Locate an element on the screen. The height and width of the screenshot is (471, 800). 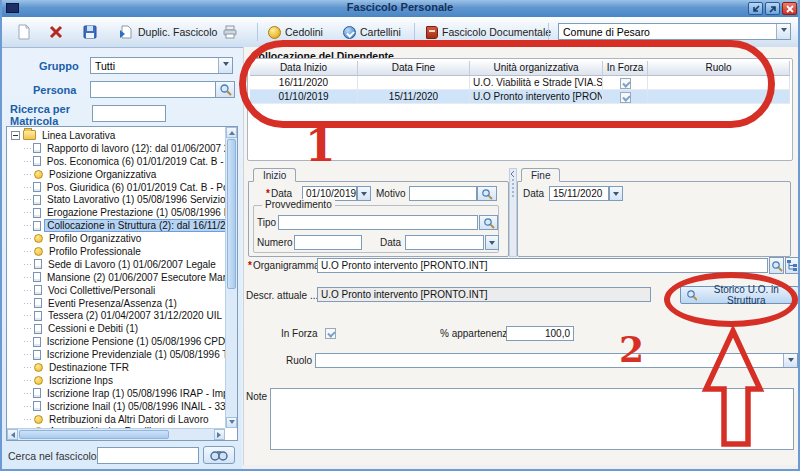
provvedimento-data-dropdown is located at coordinates (492, 242).